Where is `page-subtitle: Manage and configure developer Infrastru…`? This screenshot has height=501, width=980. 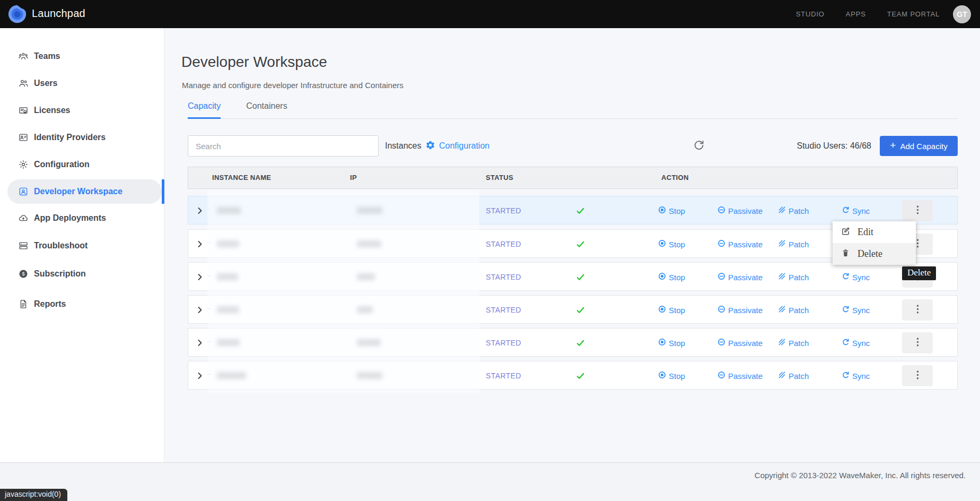 page-subtitle: Manage and configure developer Infrastru… is located at coordinates (293, 85).